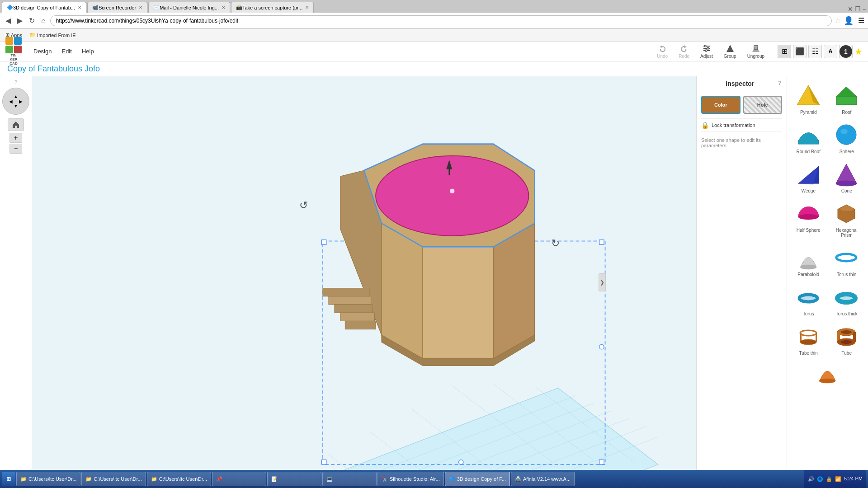 The image size is (868, 488). Describe the element at coordinates (189, 7) in the screenshot. I see `tab-mail: ✉️ Mail - Danielle Nicole Ing... ✕` at that location.